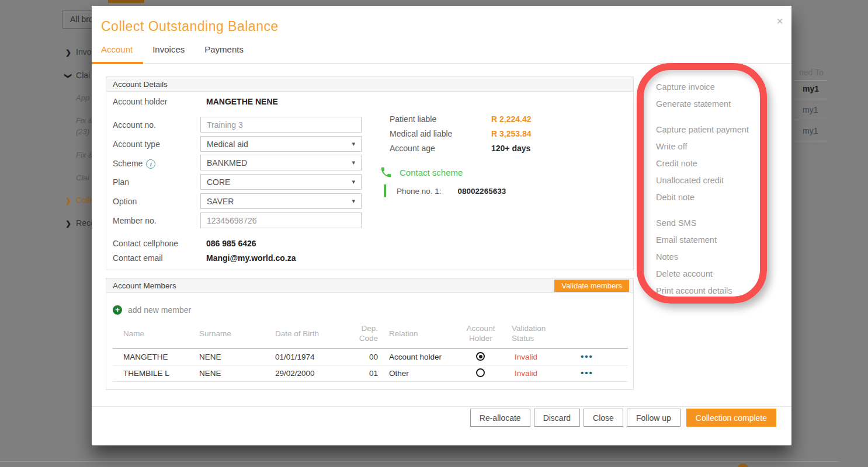  I want to click on col-dob: Date of Birth, so click(297, 334).